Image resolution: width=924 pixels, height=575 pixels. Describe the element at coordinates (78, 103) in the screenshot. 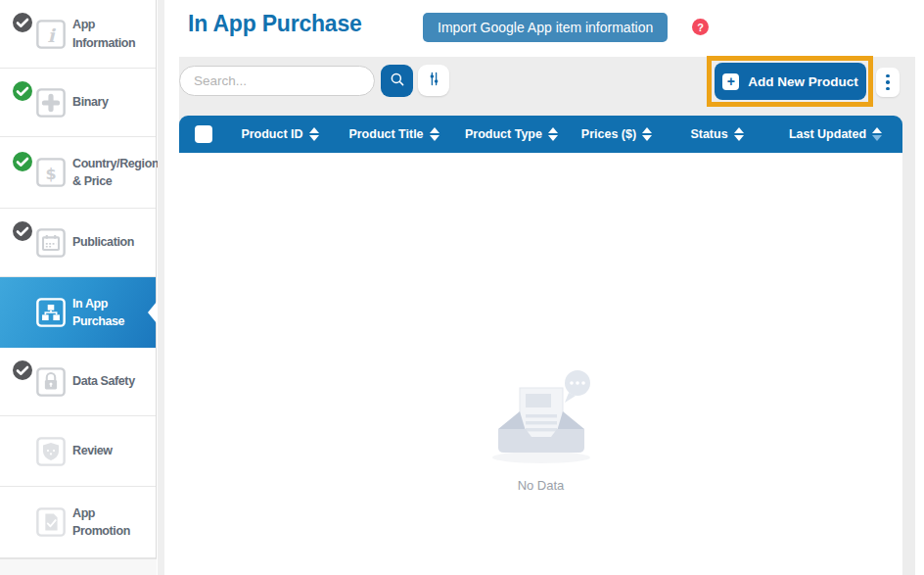

I see `sidebar-item-binary: Binary` at that location.